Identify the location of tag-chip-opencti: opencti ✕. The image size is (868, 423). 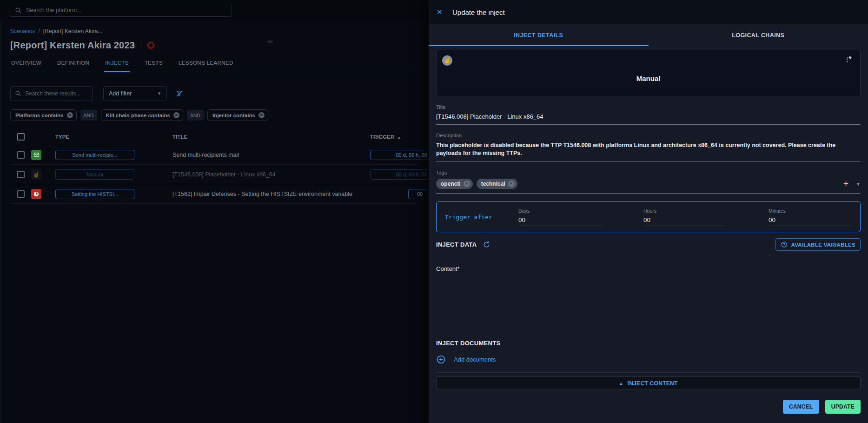
(455, 184).